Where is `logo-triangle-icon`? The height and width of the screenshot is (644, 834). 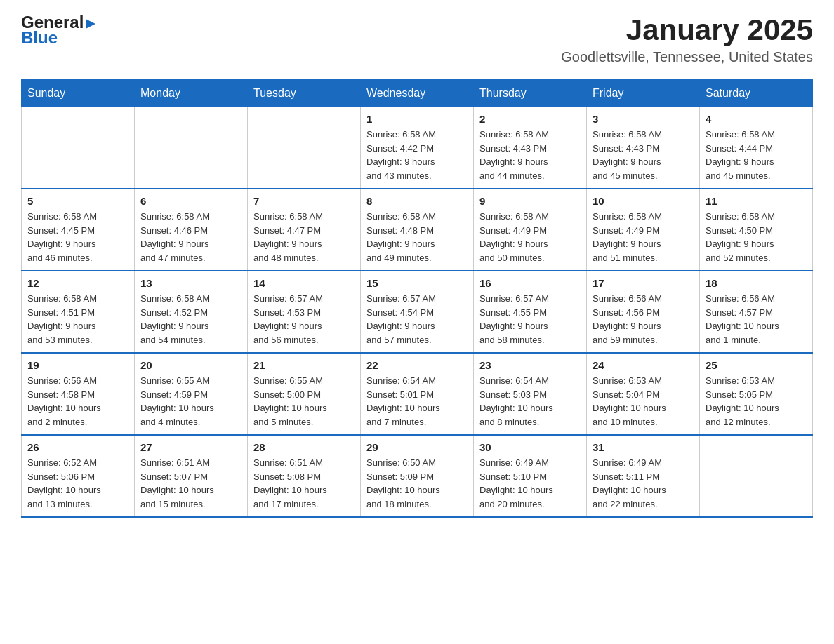
logo-triangle-icon is located at coordinates (91, 24).